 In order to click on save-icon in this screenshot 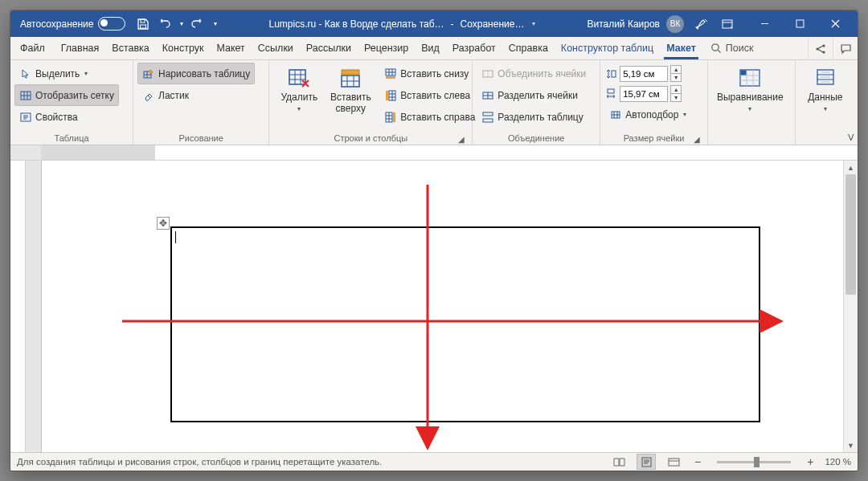, I will do `click(143, 24)`.